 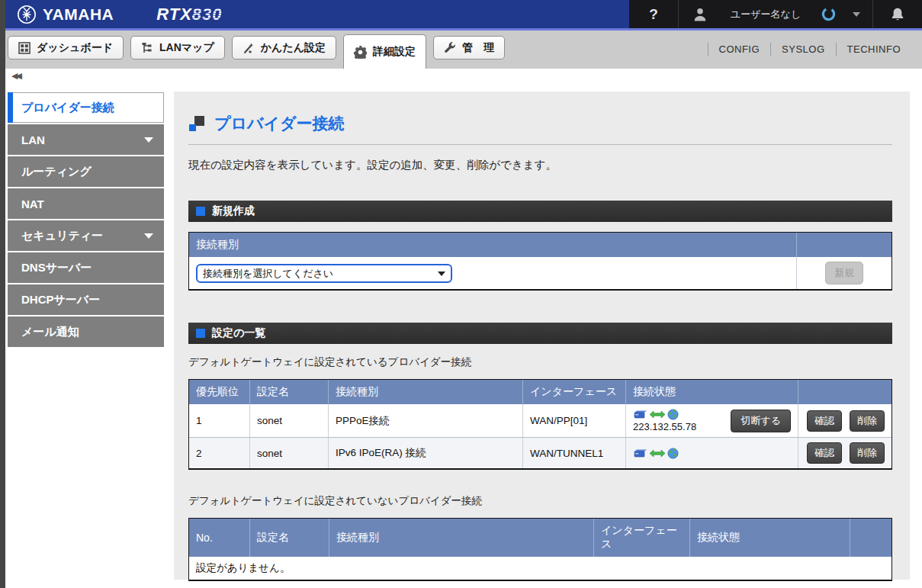 What do you see at coordinates (641, 453) in the screenshot?
I see `router-icon` at bounding box center [641, 453].